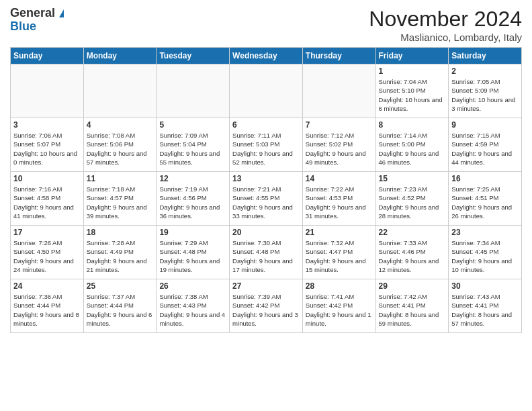 The width and height of the screenshot is (532, 411). Describe the element at coordinates (47, 203) in the screenshot. I see `day-info: Sunrise: 7:16 AM Sunset: 4:58 PM Dayligh…` at that location.